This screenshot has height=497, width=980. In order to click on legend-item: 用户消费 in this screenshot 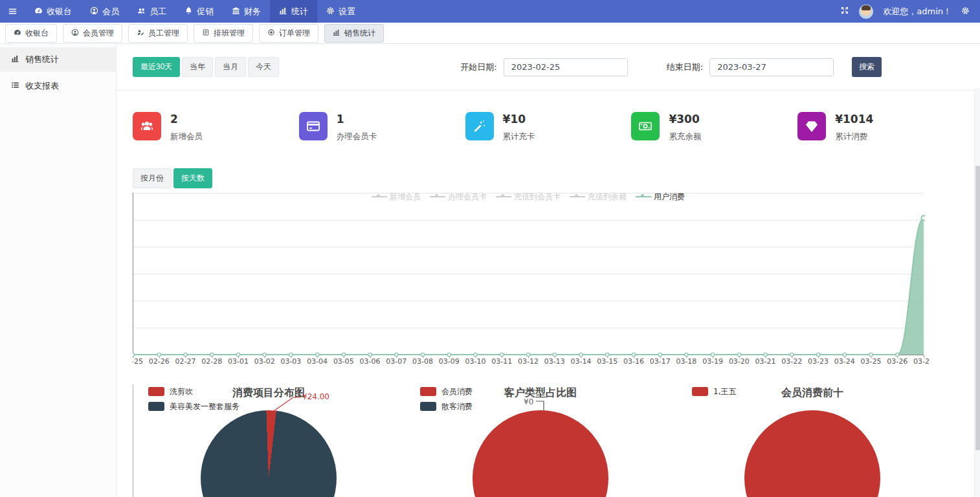, I will do `click(660, 197)`.